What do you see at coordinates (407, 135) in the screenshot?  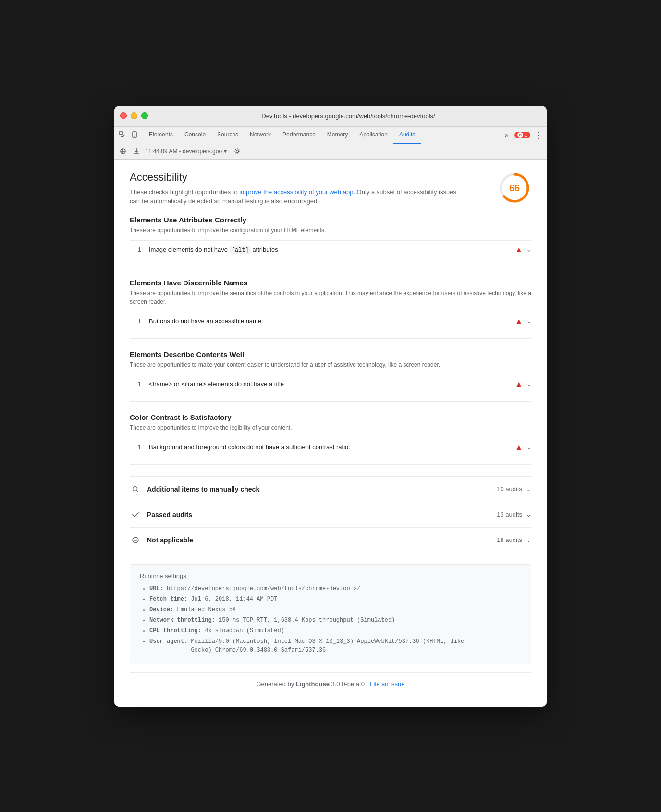 I see `tab-audits: Audits` at bounding box center [407, 135].